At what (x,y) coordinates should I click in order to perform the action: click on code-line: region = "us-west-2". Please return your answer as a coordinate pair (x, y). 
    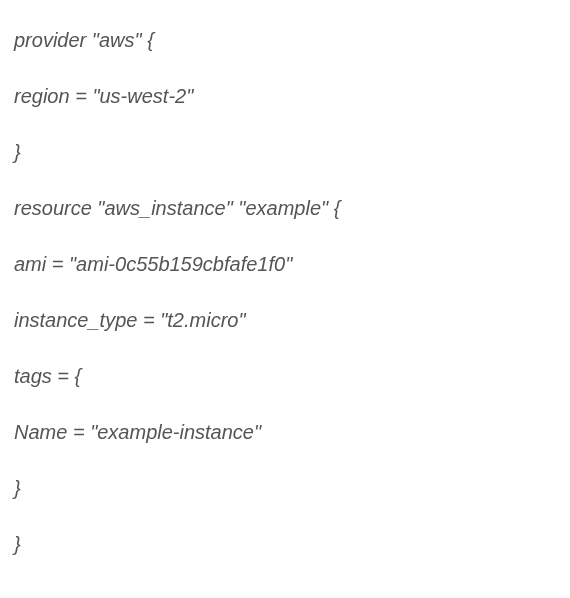
    Looking at the image, I should click on (285, 96).